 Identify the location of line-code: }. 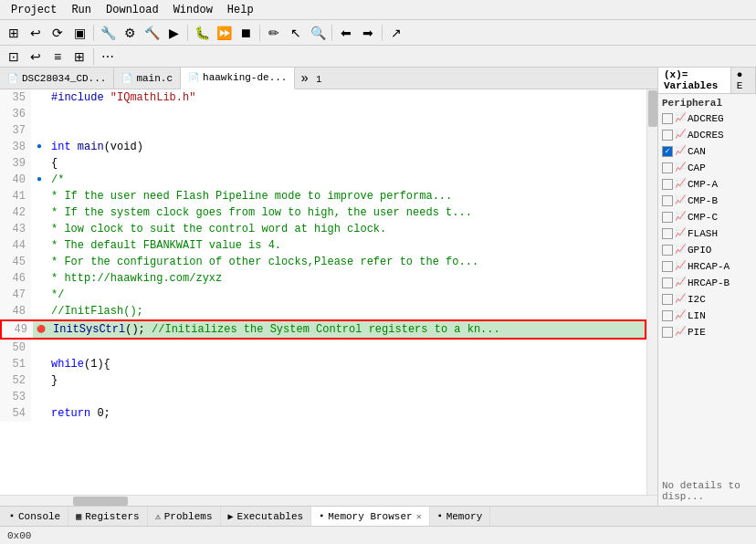
(347, 381).